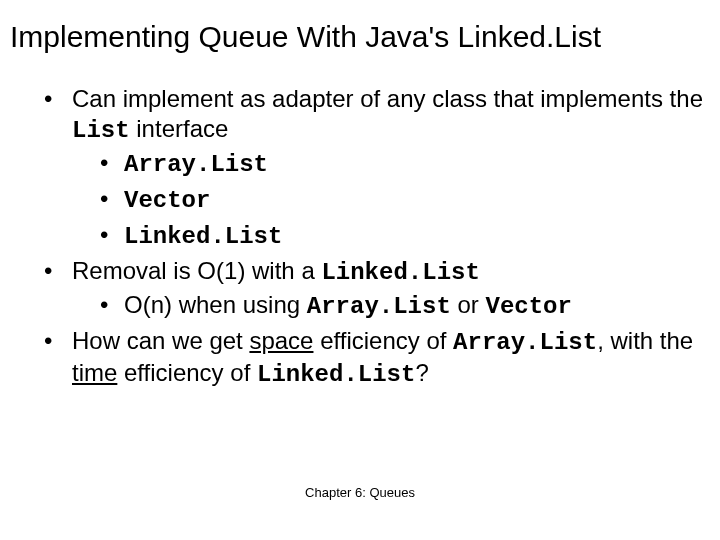  Describe the element at coordinates (405, 200) in the screenshot. I see `bullet-vector: Vector` at that location.